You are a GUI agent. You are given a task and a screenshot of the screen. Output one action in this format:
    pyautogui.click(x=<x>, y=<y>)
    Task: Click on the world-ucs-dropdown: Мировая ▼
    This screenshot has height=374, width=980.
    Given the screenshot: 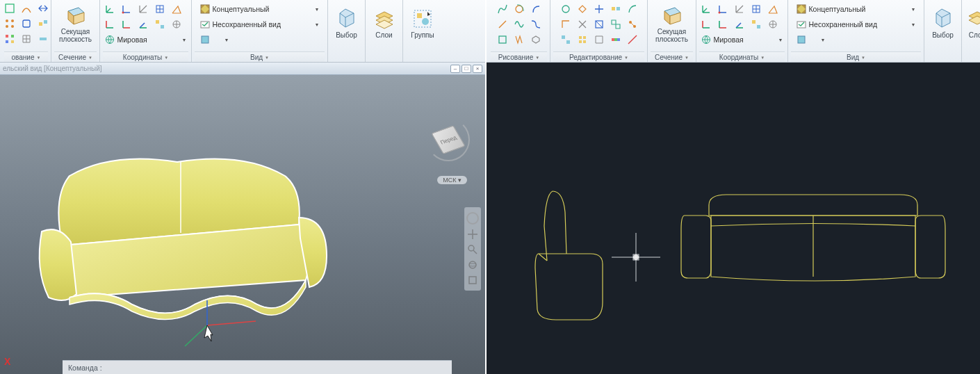 What is the action you would take?
    pyautogui.click(x=146, y=40)
    